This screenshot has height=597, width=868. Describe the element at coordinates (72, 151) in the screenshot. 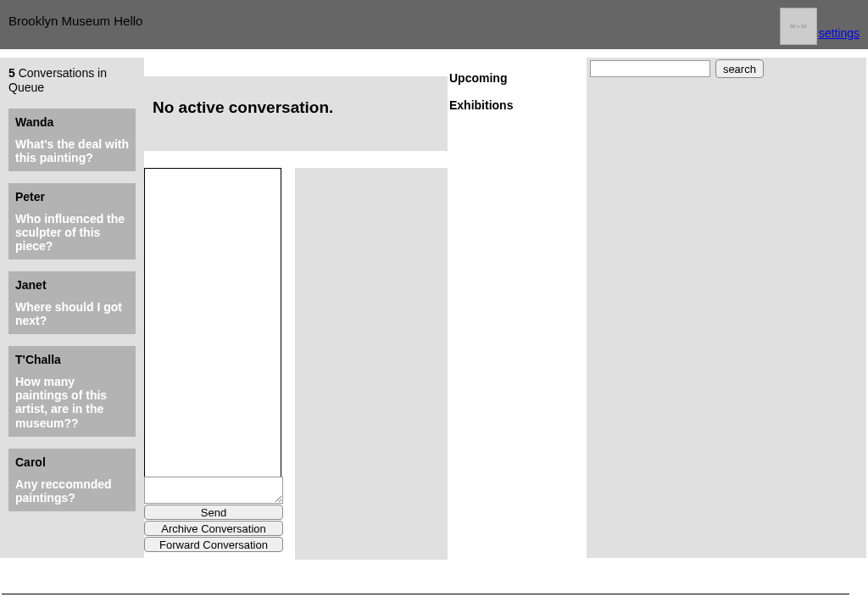

I see `queue-item-msg: What's the deal with this painting?` at that location.